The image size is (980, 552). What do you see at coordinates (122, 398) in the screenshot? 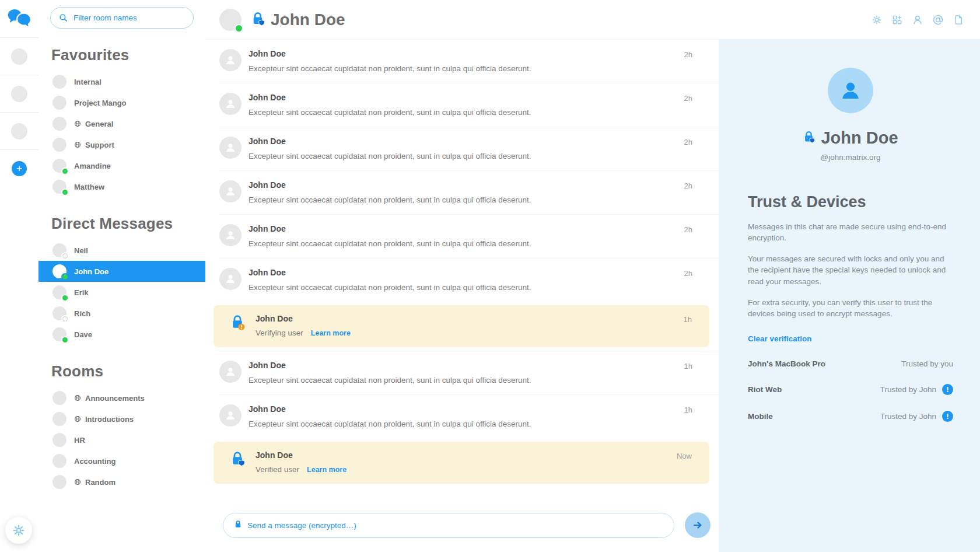
I see `sidebar-item-announcements: Announcements` at bounding box center [122, 398].